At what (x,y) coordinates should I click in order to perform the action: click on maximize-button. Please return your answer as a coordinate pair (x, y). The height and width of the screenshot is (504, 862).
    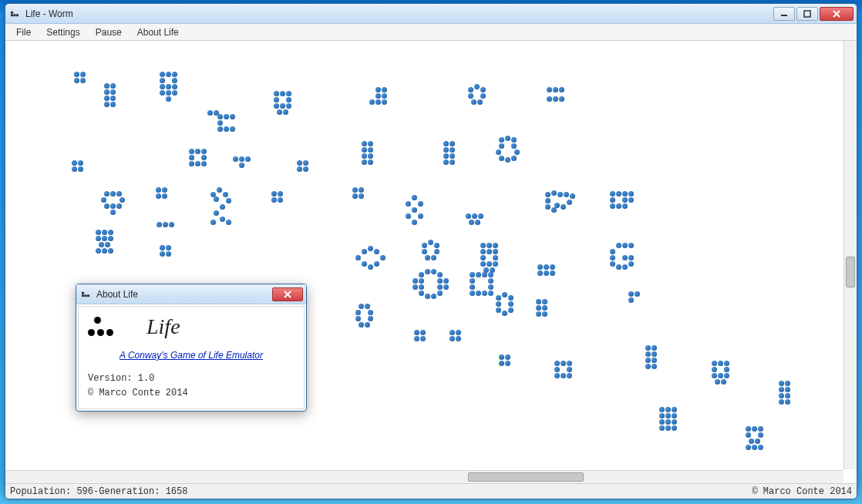
    Looking at the image, I should click on (807, 14).